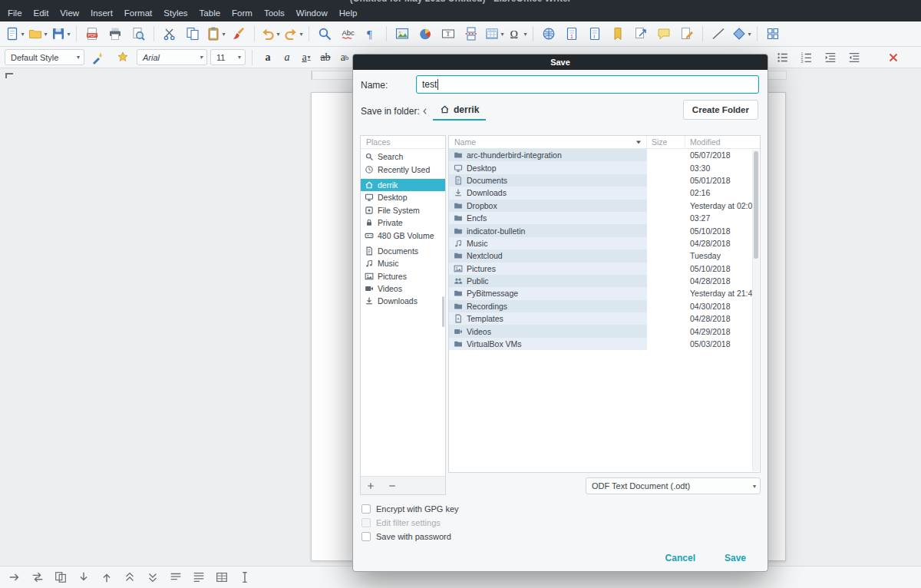 The height and width of the screenshot is (588, 921). What do you see at coordinates (605, 243) in the screenshot?
I see `file-row-music: Music04/28/2018` at bounding box center [605, 243].